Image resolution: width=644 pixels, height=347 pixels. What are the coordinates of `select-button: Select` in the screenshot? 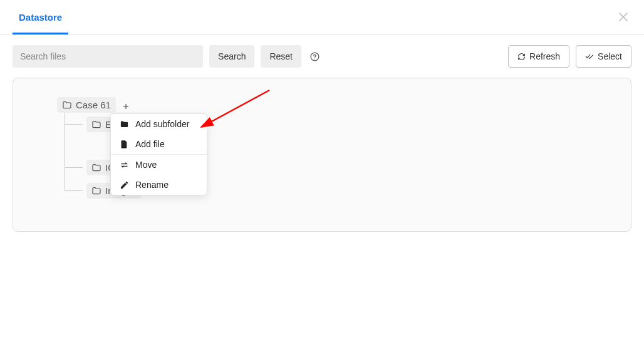 It's located at (604, 56).